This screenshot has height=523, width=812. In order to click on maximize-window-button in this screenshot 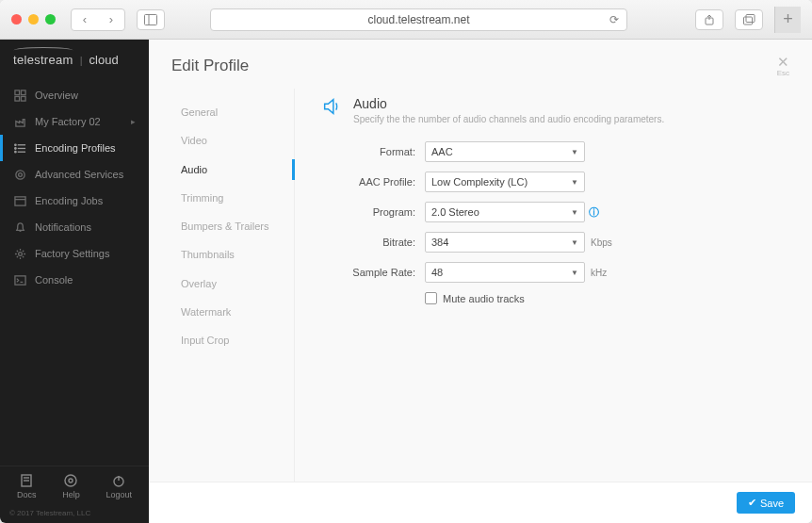, I will do `click(51, 19)`.